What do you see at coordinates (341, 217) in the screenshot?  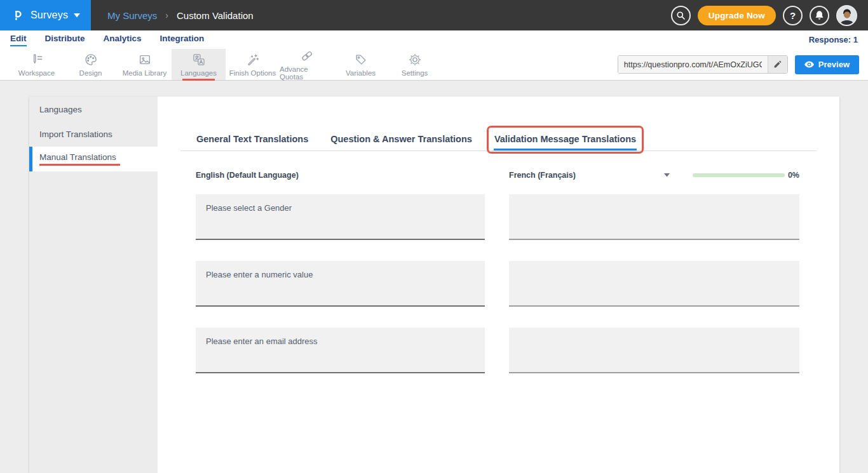 I see `source-text-box: Please select a Gender` at bounding box center [341, 217].